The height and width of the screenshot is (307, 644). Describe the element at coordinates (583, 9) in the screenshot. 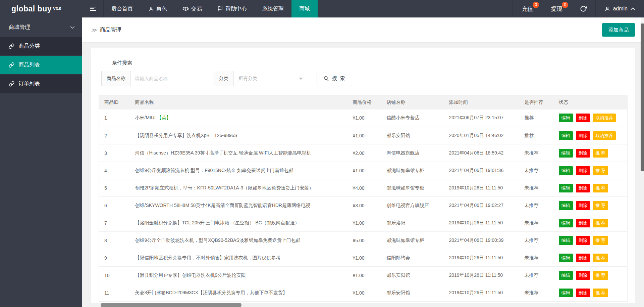

I see `refresh-button` at that location.